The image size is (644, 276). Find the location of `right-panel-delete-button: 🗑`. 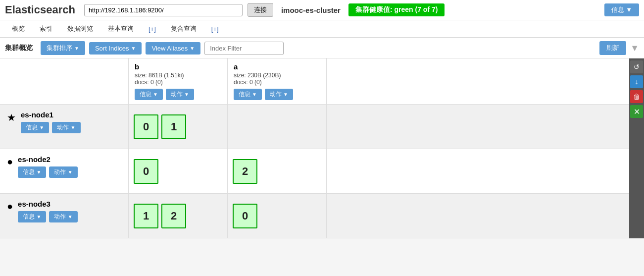

right-panel-delete-button: 🗑 is located at coordinates (637, 97).